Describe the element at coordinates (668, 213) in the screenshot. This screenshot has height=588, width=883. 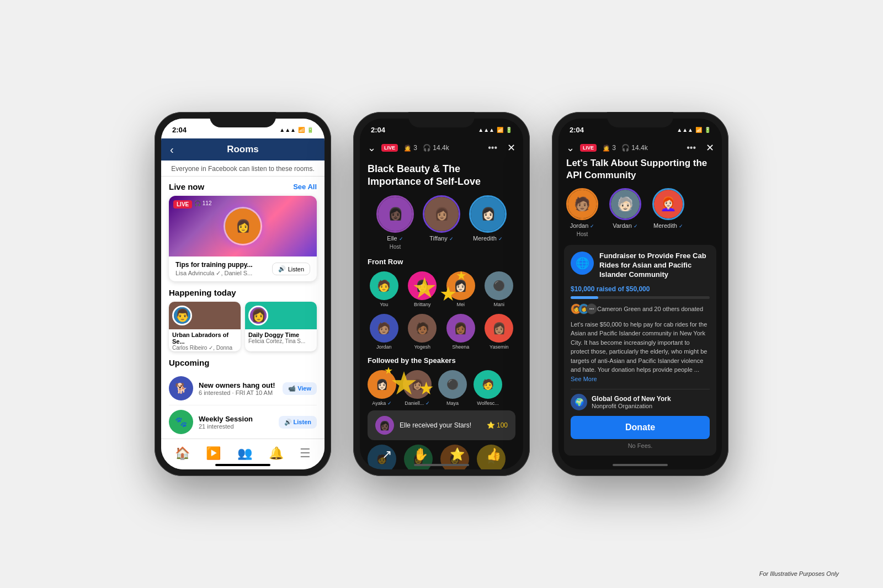
I see `speaker-meredith-3: 👩🏻‍🦰 Meredith ✓` at that location.